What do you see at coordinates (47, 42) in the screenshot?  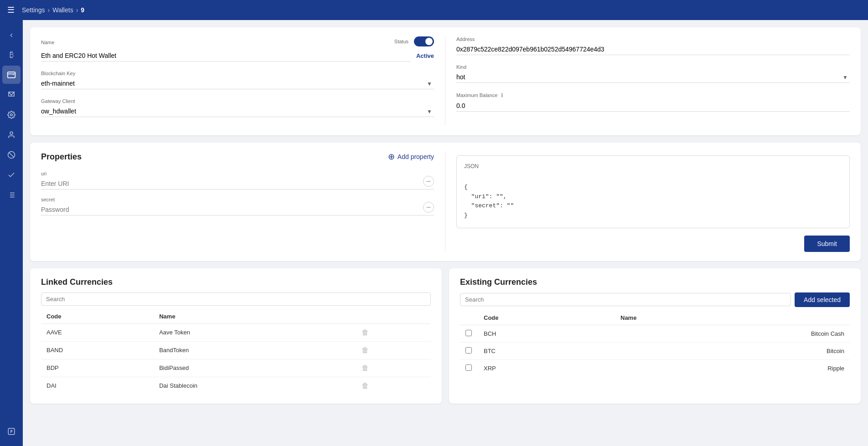 I see `name-label: Name` at bounding box center [47, 42].